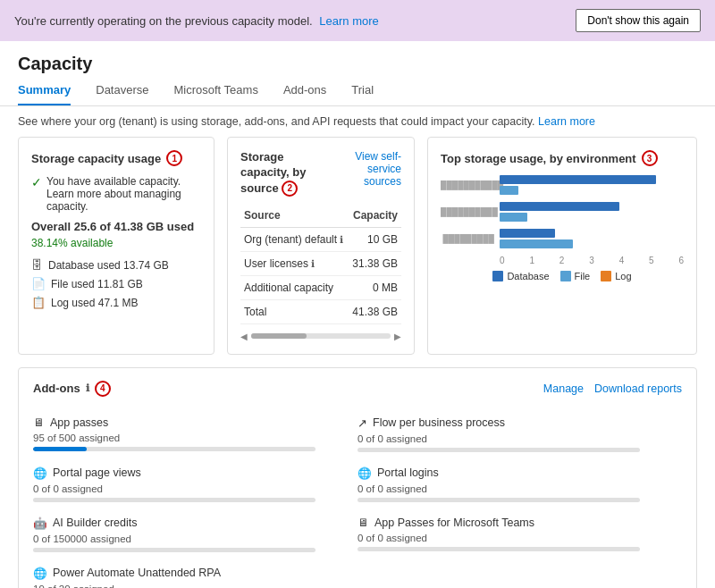 The width and height of the screenshot is (715, 588). Describe the element at coordinates (467, 185) in the screenshot. I see `env1-label: ███████████` at that location.